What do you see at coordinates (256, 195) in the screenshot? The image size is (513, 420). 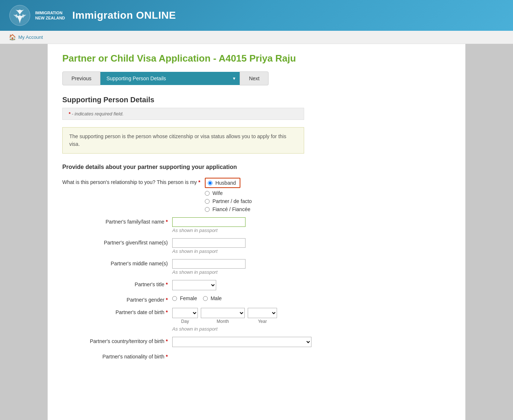 I see `relationship-row: What is this person's relationship to yo…` at bounding box center [256, 195].